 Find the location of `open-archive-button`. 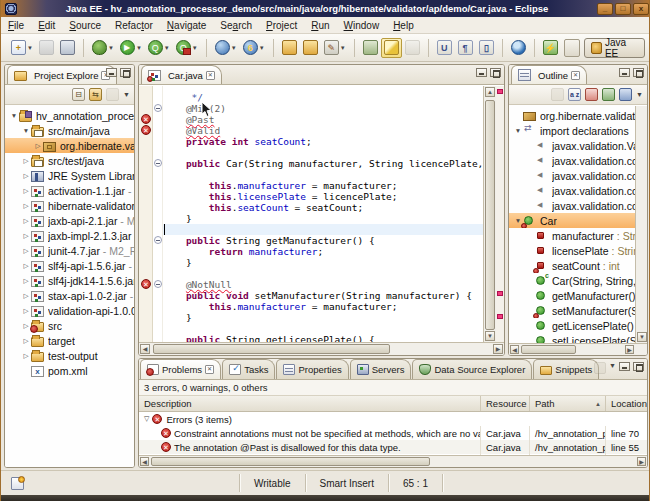

open-archive-button is located at coordinates (290, 48).